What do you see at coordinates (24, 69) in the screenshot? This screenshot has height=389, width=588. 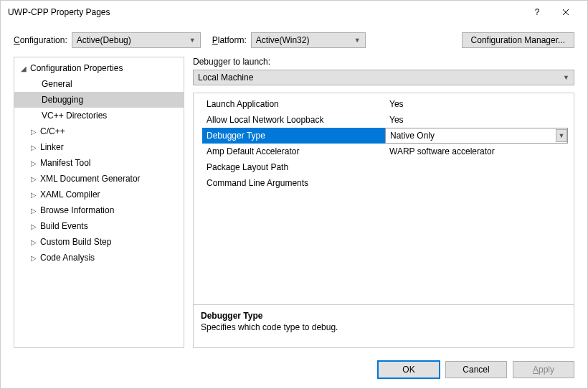 I see `collapse-icon: ◢` at bounding box center [24, 69].